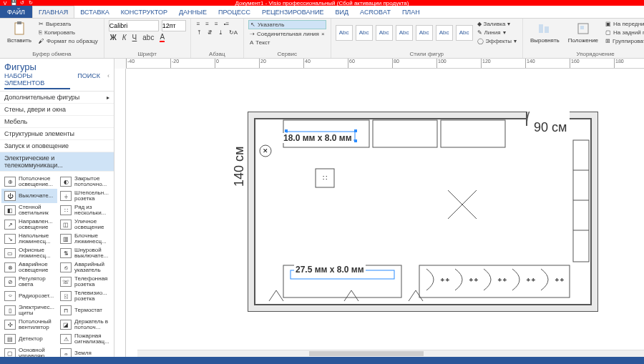 This screenshot has width=644, height=364. I want to click on shapes-tab-sets: НАБОРЫ ЭЛЕМЕНТОВ, so click(37, 81).